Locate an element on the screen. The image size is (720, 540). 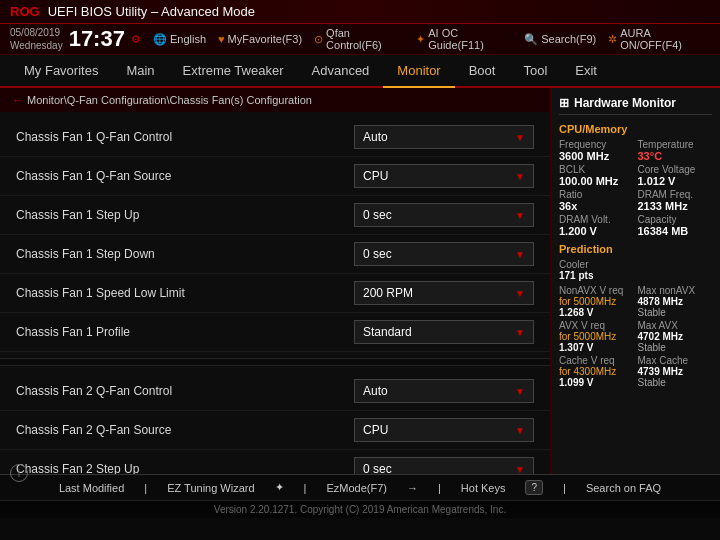
core-voltage-value: 1.012 V is located at coordinates (676, 181).